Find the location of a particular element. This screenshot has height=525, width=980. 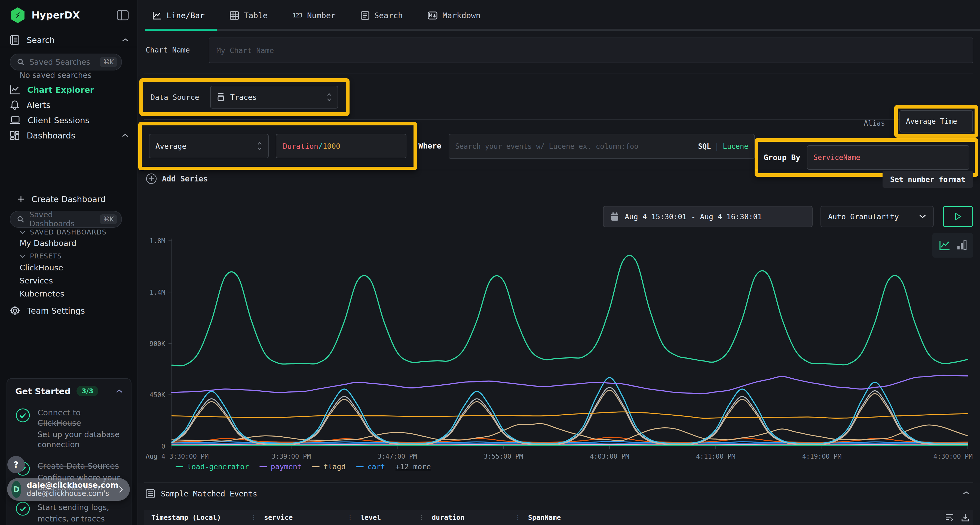

aggregation-select: Average is located at coordinates (208, 146).